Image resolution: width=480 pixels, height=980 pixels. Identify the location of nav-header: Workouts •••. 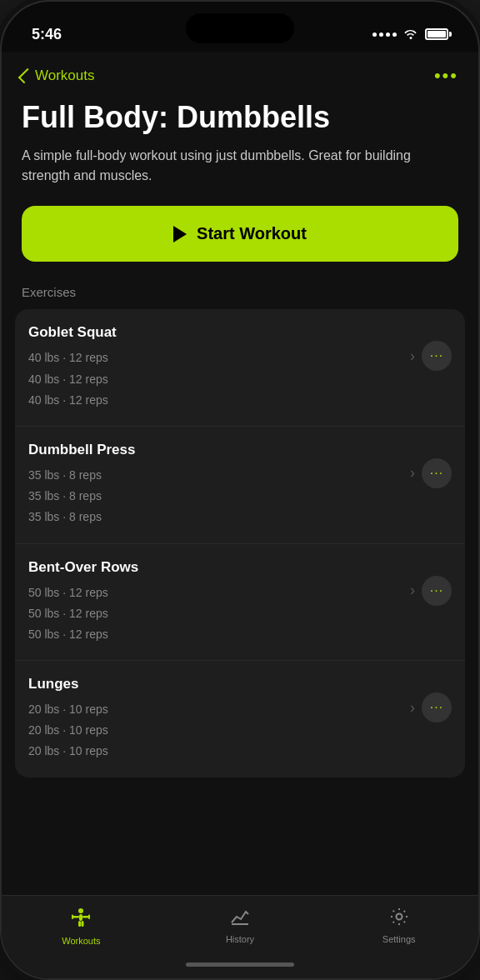
(240, 72).